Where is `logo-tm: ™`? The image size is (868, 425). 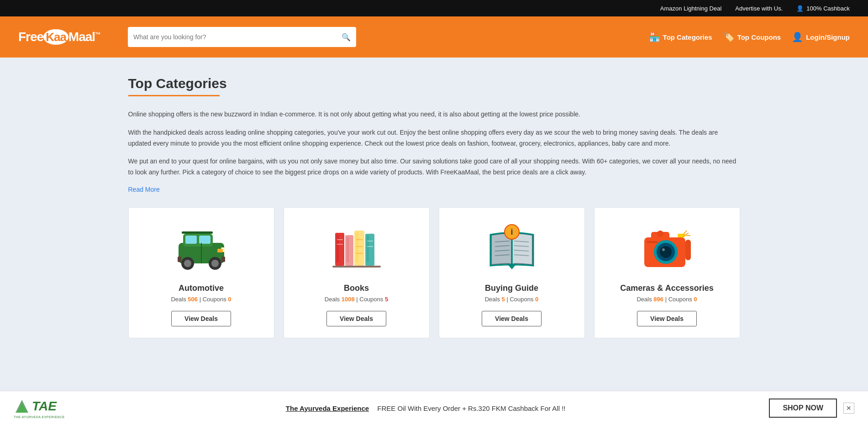
logo-tm: ™ is located at coordinates (98, 35).